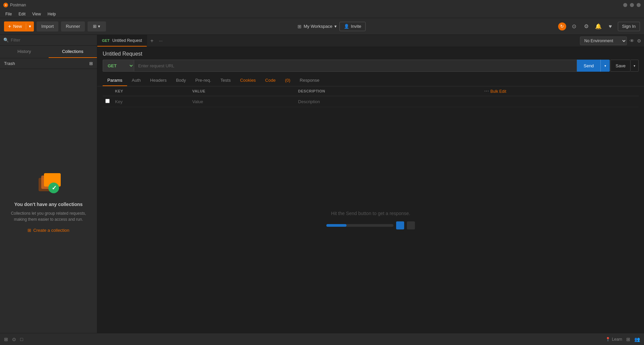 The width and height of the screenshot is (644, 345). I want to click on environment-select: No Environment, so click(603, 41).